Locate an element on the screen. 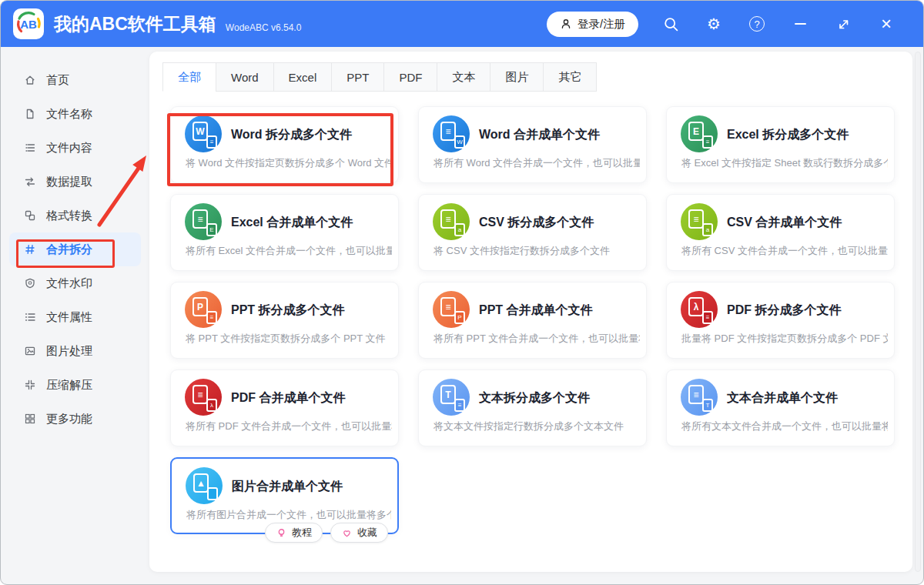 The image size is (924, 585). tool-card-title: Excel 合并成单个文件 is located at coordinates (292, 223).